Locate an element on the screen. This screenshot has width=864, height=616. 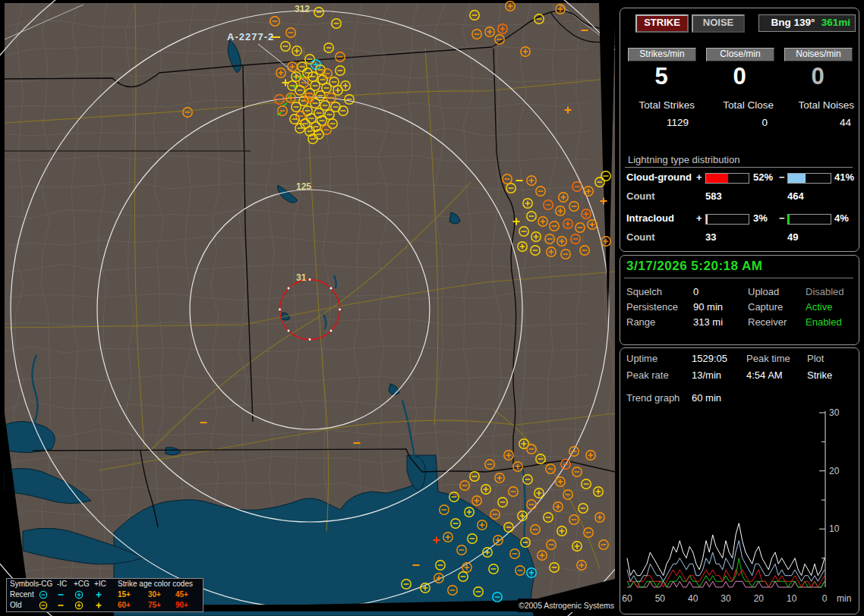
plot-mode-value: Strike is located at coordinates (820, 375).